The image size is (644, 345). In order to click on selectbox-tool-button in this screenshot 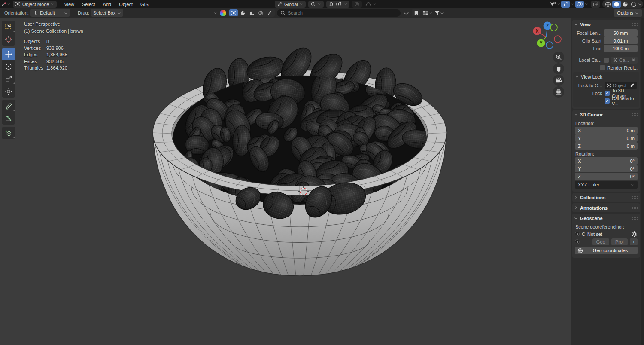, I will do `click(234, 13)`.